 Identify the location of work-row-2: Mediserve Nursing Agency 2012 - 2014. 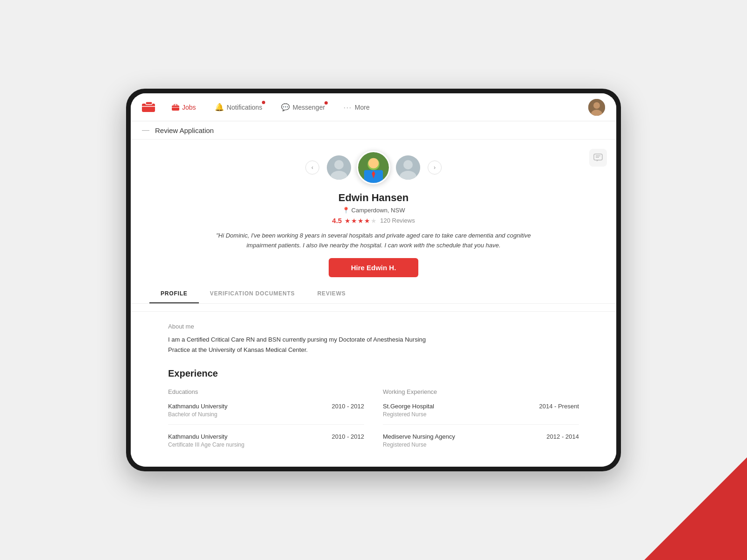
(481, 437).